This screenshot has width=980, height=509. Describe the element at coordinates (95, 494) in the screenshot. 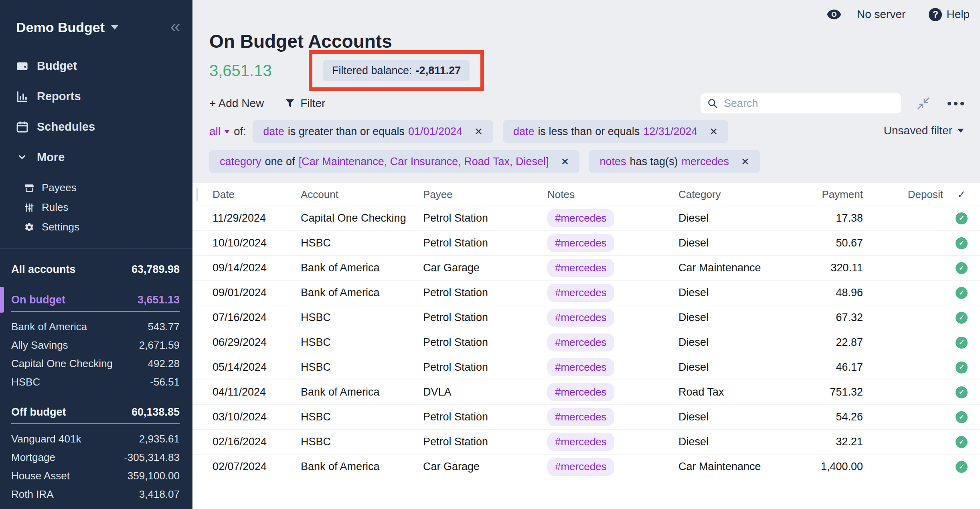

I see `account-list-item: Roth IRA 3,418.07` at that location.